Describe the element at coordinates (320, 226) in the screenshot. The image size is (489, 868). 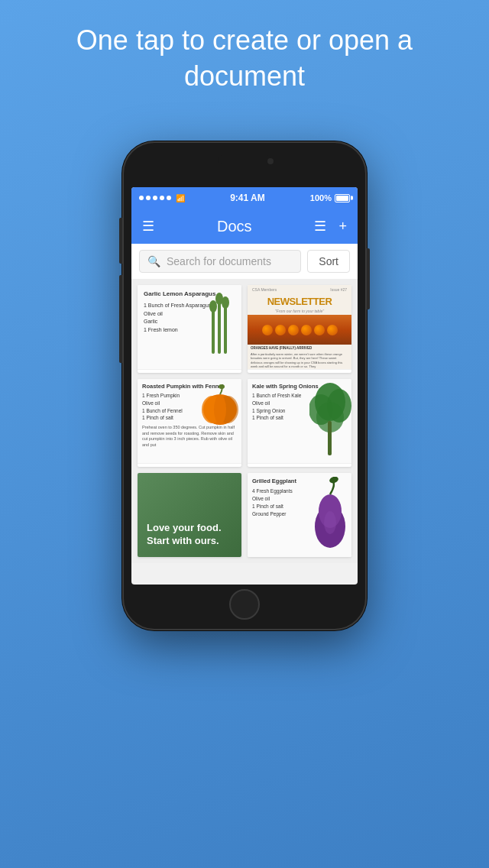
I see `list-view-icon: ☰` at that location.